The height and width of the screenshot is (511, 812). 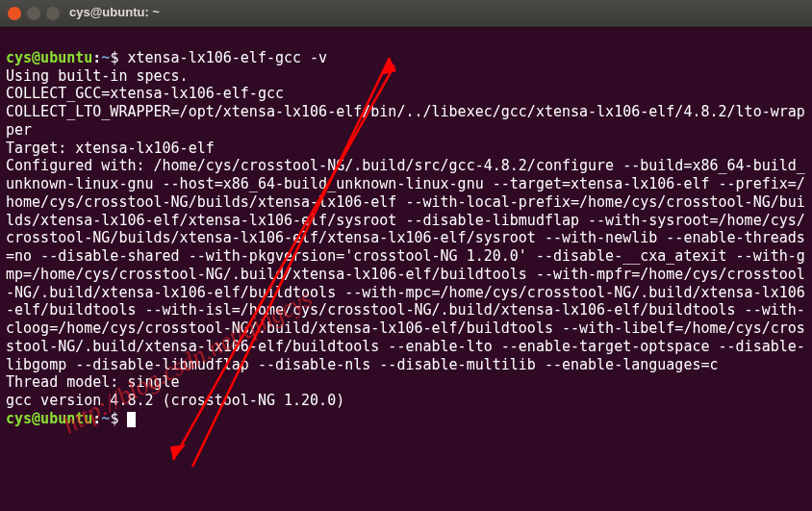 I want to click on prompt-line: cys@ubuntu:~$ xtensa-lx106-elf-gcc -v, so click(x=166, y=58).